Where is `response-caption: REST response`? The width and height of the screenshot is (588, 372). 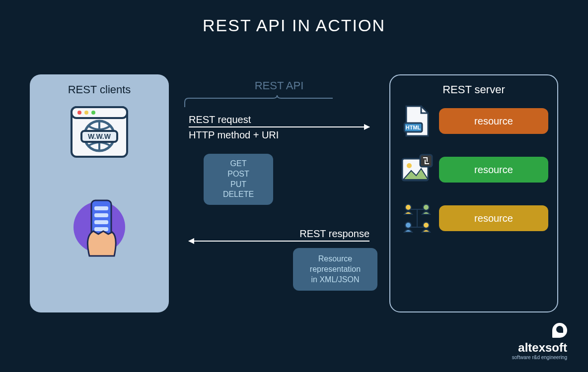
response-caption: REST response is located at coordinates (279, 234).